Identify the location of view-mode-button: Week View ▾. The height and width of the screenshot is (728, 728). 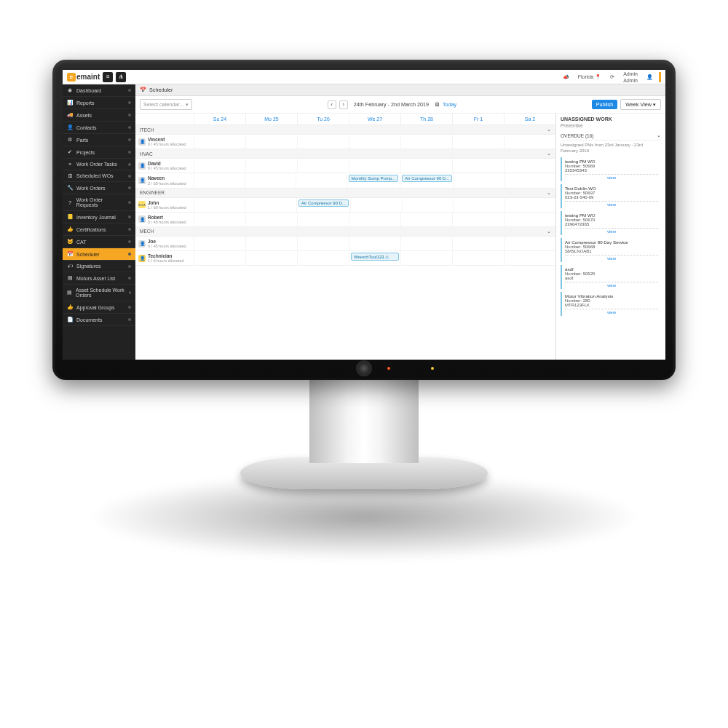
(641, 105).